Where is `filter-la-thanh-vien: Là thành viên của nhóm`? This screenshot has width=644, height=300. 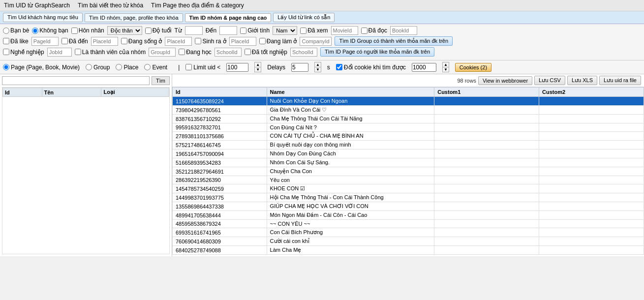 filter-la-thanh-vien: Là thành viên của nhóm is located at coordinates (110, 52).